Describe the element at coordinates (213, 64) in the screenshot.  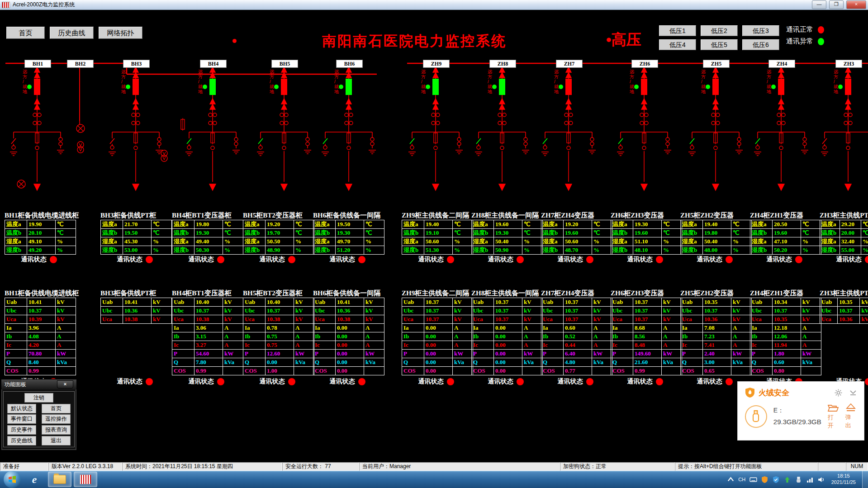
I see `bus-label-BH4: BH4` at that location.